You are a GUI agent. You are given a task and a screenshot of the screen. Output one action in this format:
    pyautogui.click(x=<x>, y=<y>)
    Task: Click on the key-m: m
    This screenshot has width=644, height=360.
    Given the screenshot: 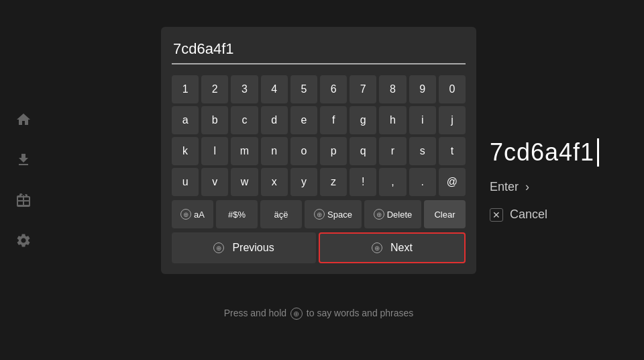 What is the action you would take?
    pyautogui.click(x=244, y=151)
    